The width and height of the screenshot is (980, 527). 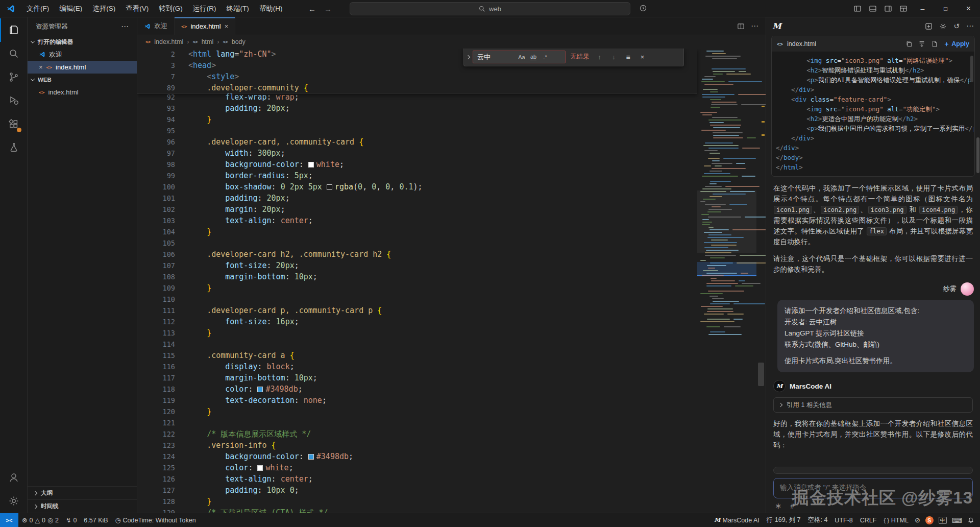 What do you see at coordinates (451, 434) in the screenshot?
I see `code-line: 122 /* 版本信息展示区域样式 */` at bounding box center [451, 434].